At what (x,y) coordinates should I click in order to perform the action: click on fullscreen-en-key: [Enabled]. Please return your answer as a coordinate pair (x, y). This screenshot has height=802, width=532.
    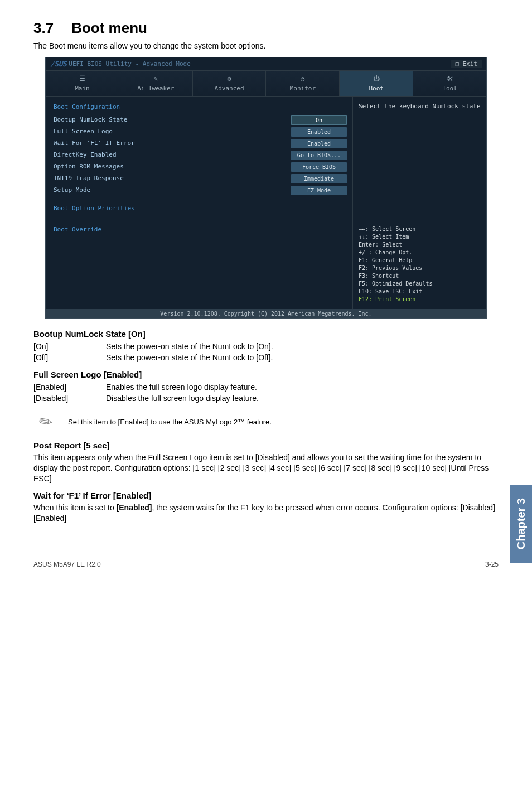
    Looking at the image, I should click on (70, 387).